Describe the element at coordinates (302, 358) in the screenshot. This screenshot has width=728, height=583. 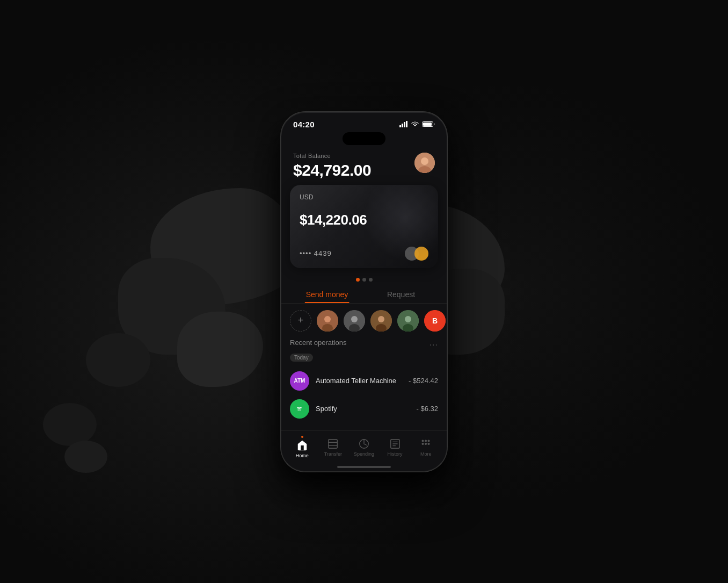
I see `today-badge: Today` at that location.